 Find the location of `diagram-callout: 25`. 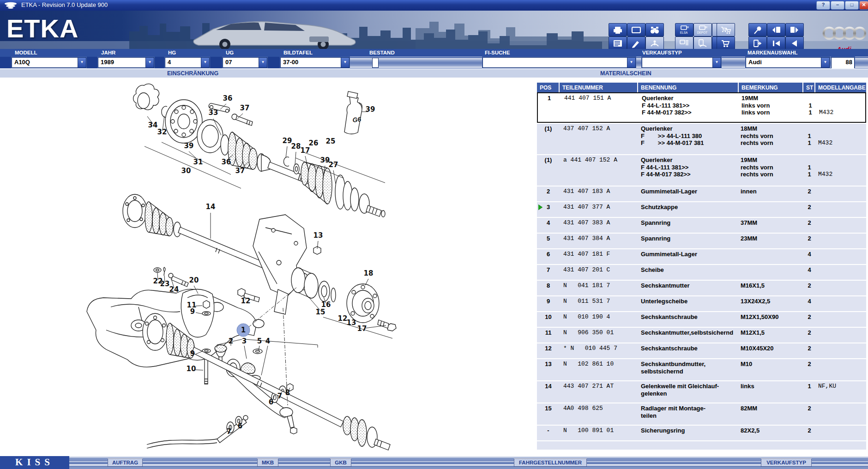

diagram-callout: 25 is located at coordinates (331, 141).